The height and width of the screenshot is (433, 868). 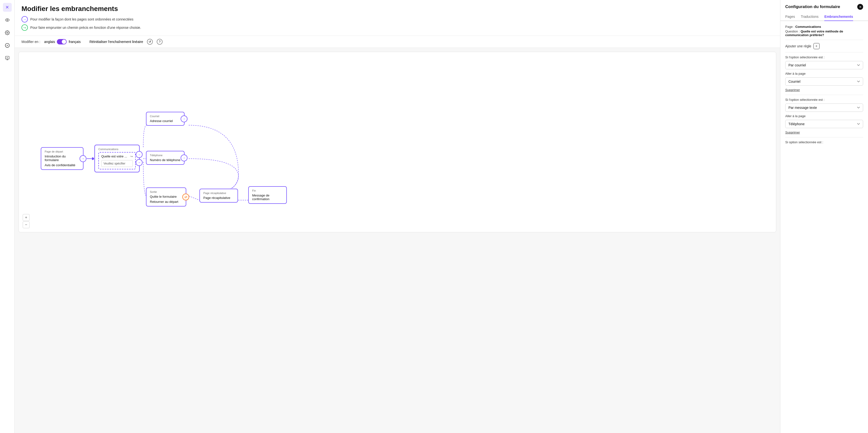 I want to click on node-comm-branch-icon: ↪, so click(x=131, y=156).